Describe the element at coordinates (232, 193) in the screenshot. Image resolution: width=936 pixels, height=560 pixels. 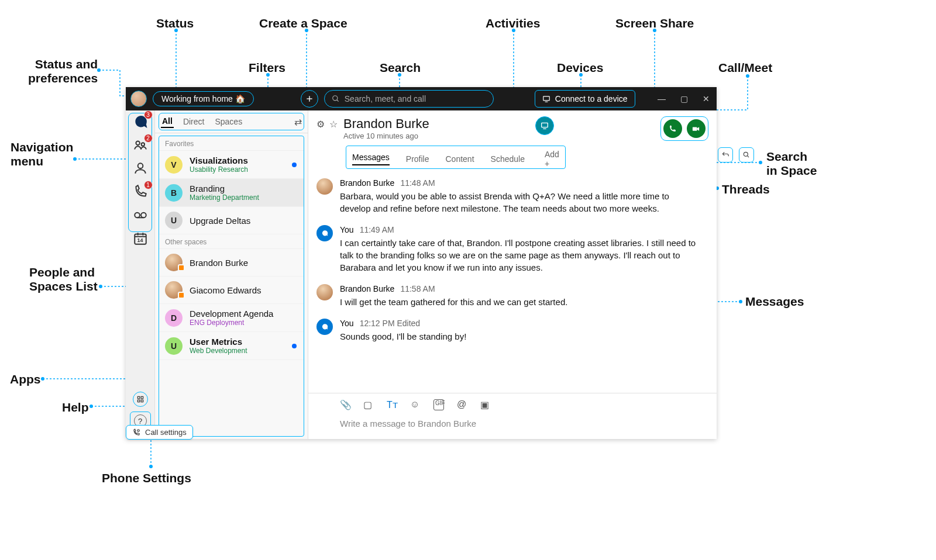
I see `space-item: B Branding Marketing Department` at that location.